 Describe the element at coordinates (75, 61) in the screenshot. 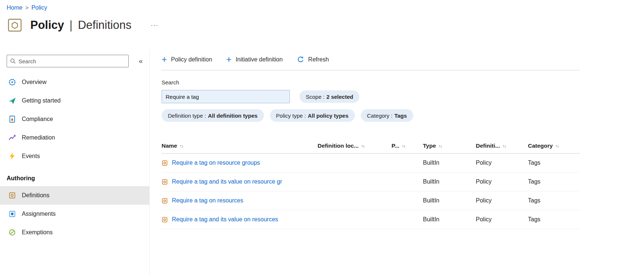

I see `sidebar-search-row: «` at that location.